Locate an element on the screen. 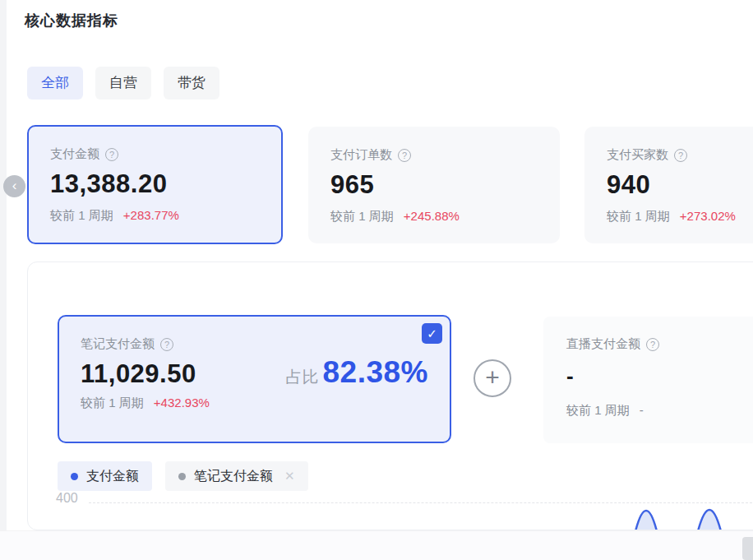 This screenshot has width=753, height=560. metric-card-payment-buyers: 支付买家数 ? 940 较前 1 周期 +273.02% is located at coordinates (669, 185).